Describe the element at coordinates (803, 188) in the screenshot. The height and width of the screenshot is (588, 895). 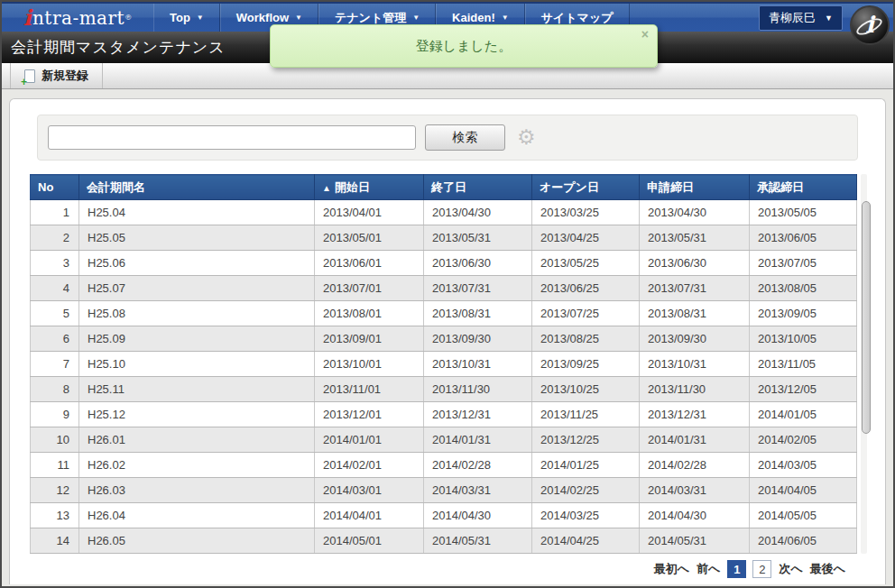
I see `column-header: 承認締日` at that location.